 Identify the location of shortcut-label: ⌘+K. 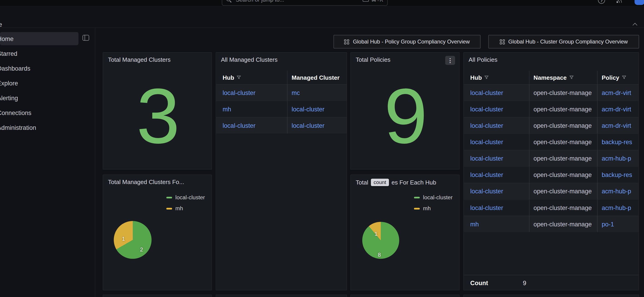
(377, 2).